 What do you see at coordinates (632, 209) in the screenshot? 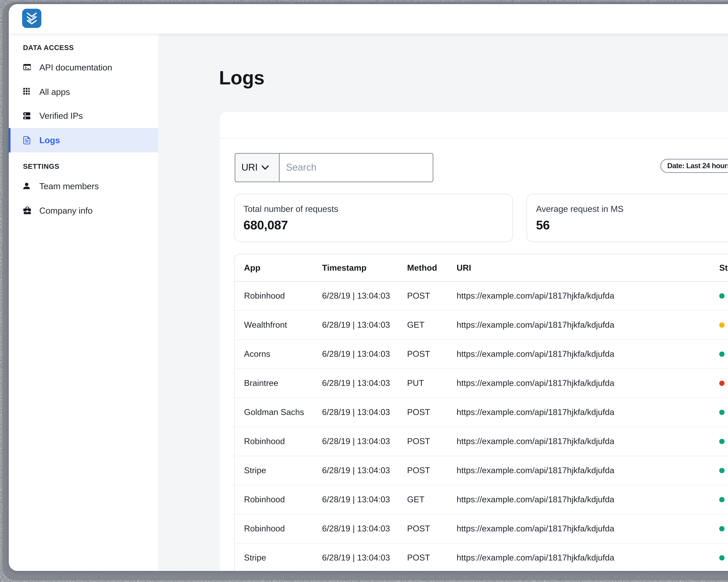
I see `stat-label: Average request in MS` at bounding box center [632, 209].